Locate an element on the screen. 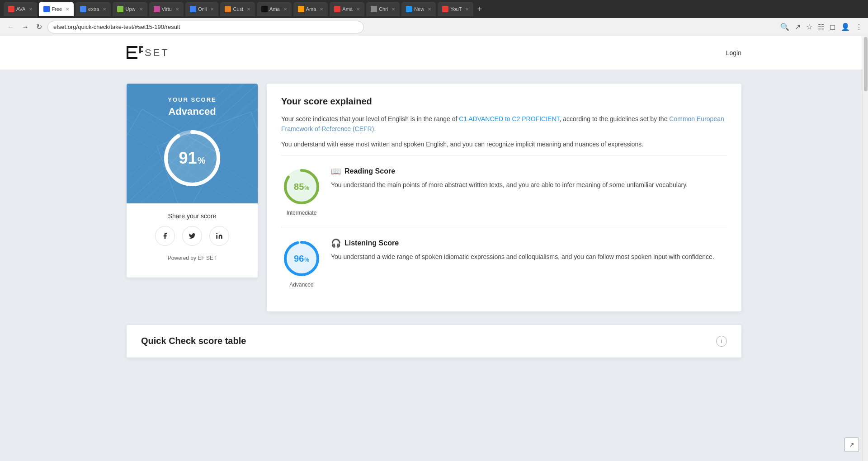 This screenshot has height=461, width=868. tab-cust: Cust ✕ is located at coordinates (238, 9).